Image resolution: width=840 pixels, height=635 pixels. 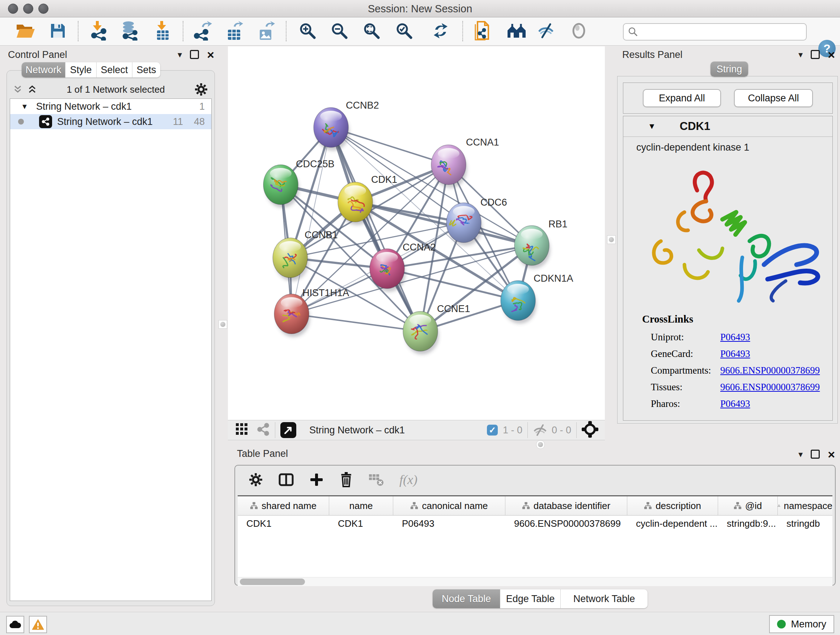 What do you see at coordinates (288, 430) in the screenshot?
I see `open-in-window-icon` at bounding box center [288, 430].